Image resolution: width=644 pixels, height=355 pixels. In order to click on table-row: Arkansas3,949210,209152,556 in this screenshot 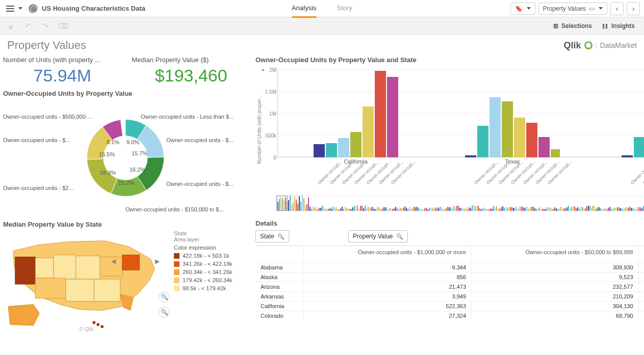, I will do `click(450, 296)`.